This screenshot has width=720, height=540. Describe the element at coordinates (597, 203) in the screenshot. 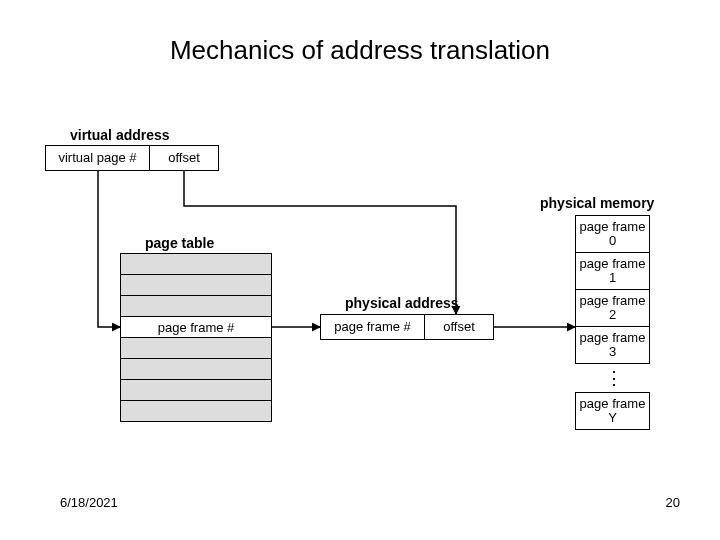

I see `physical-memory-label: physical memory` at that location.